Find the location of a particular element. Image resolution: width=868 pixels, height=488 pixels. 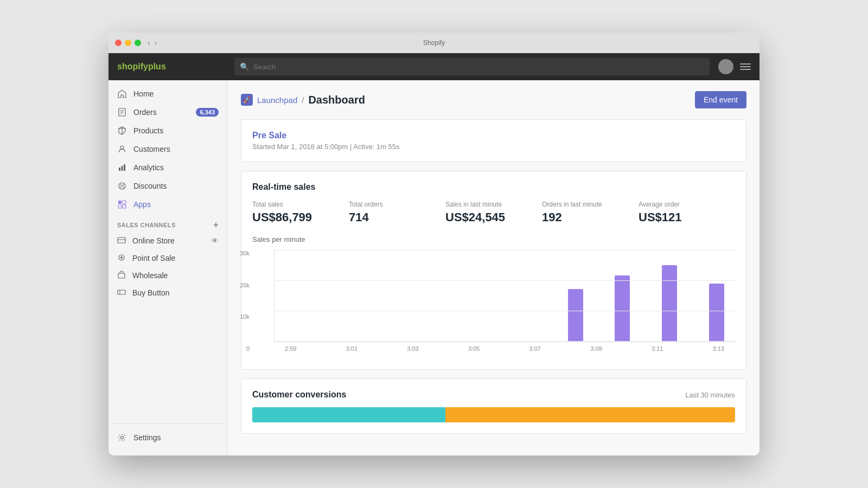

chart-area is located at coordinates (505, 296).